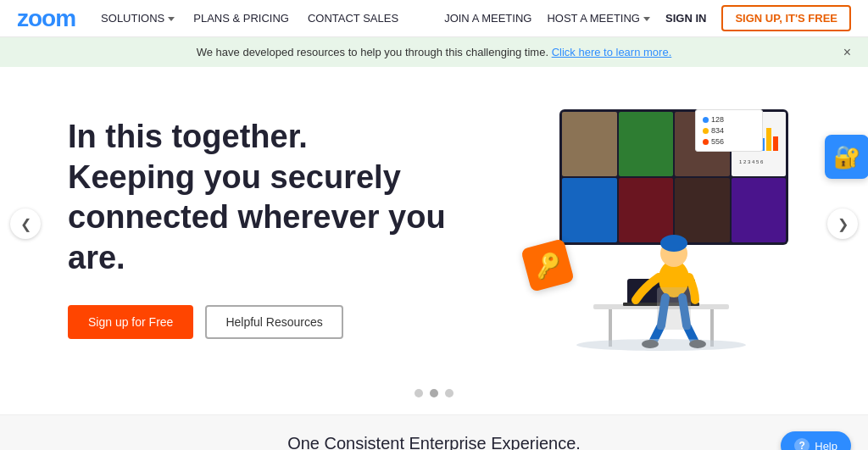 The width and height of the screenshot is (868, 450). What do you see at coordinates (848, 53) in the screenshot?
I see `banner-close-button: ×` at bounding box center [848, 53].